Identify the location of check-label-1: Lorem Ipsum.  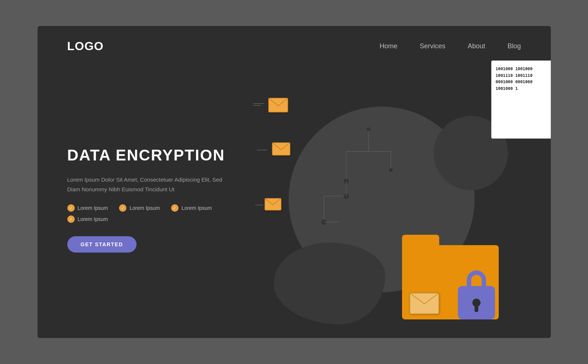
(93, 208).